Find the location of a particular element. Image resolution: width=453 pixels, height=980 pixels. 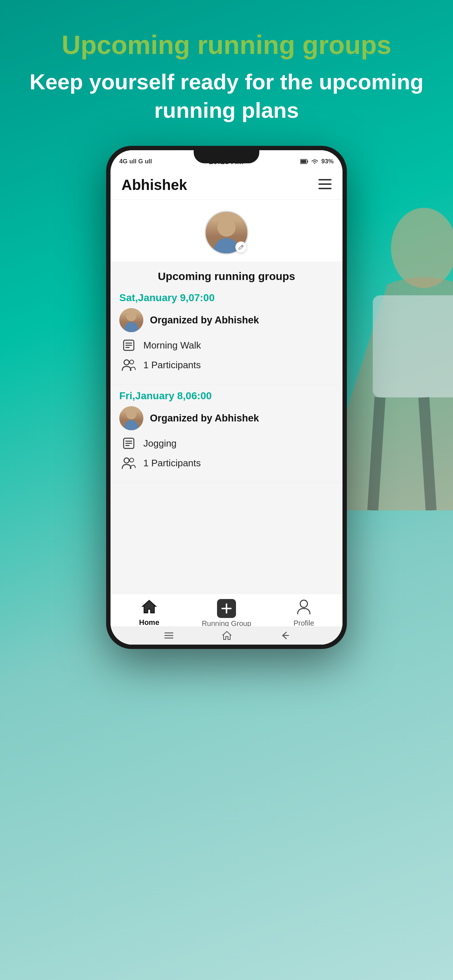

header-title: Upcoming running groups is located at coordinates (226, 45).